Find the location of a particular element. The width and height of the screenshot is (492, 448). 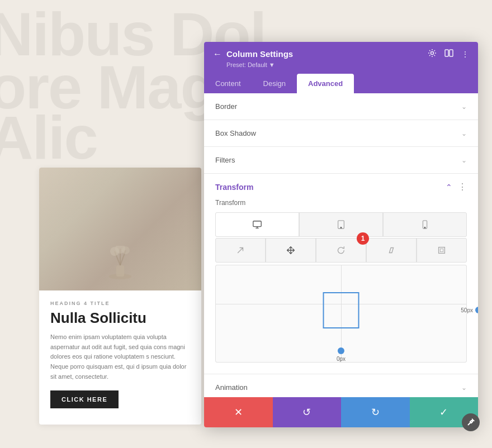

bg-text-line3: Alic is located at coordinates (49, 137).